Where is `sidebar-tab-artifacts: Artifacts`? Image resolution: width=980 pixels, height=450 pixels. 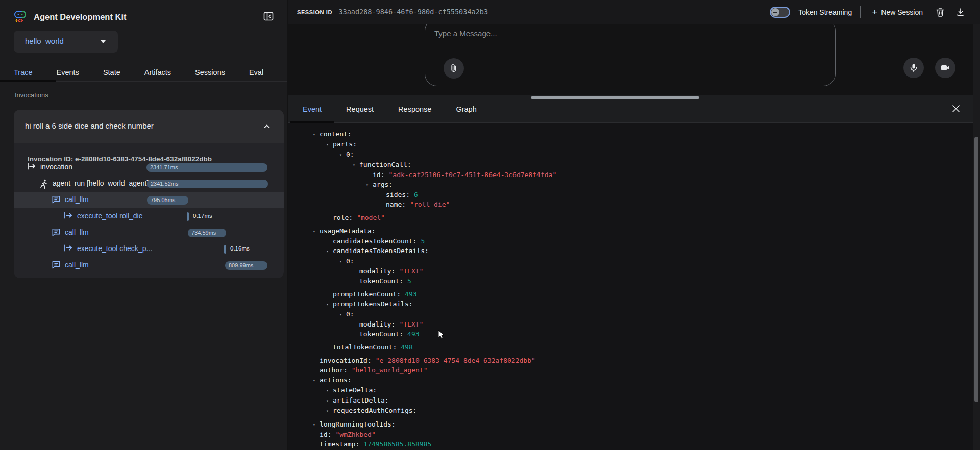
sidebar-tab-artifacts: Artifacts is located at coordinates (158, 72).